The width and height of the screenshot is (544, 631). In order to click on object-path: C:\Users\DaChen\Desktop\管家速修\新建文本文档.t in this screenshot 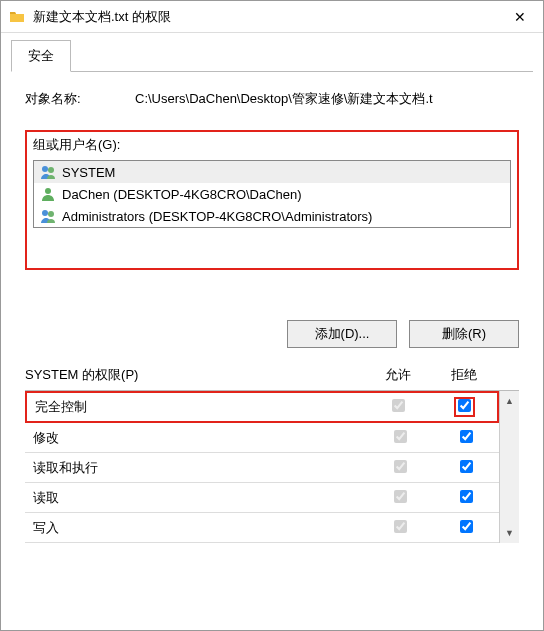, I will do `click(327, 99)`.